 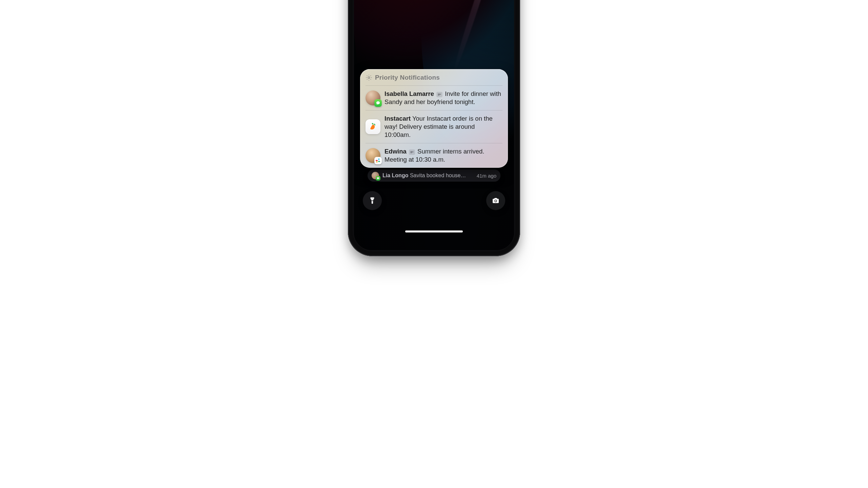 I want to click on slack-badge-icon, so click(x=378, y=161).